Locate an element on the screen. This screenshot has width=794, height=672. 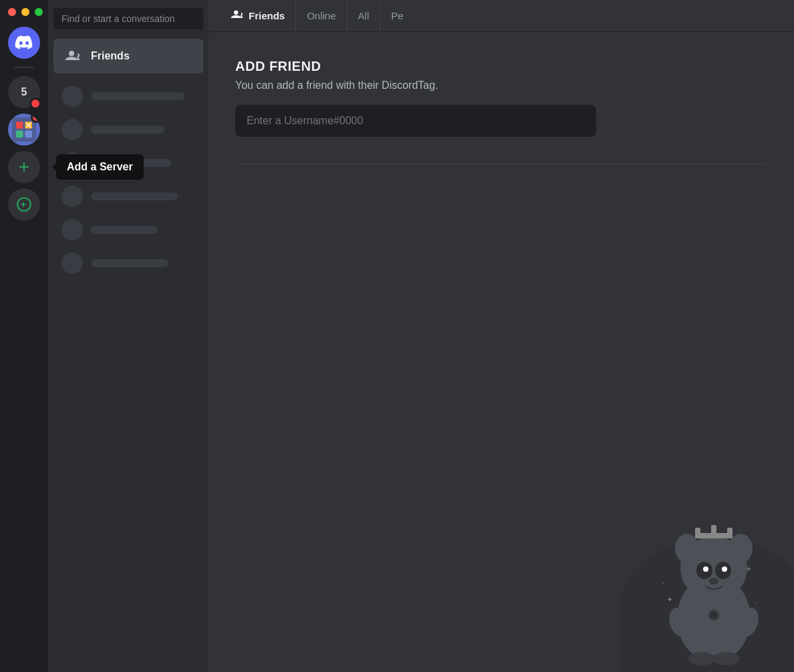
tab-pending: Pe is located at coordinates (397, 16).